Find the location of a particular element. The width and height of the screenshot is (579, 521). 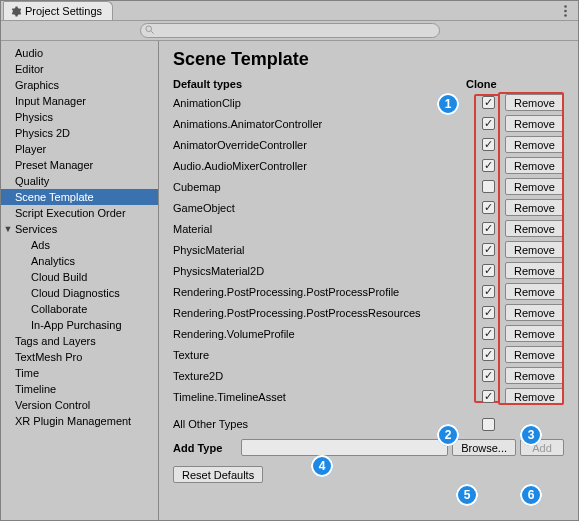

type-row: TextureRemove is located at coordinates (368, 354).